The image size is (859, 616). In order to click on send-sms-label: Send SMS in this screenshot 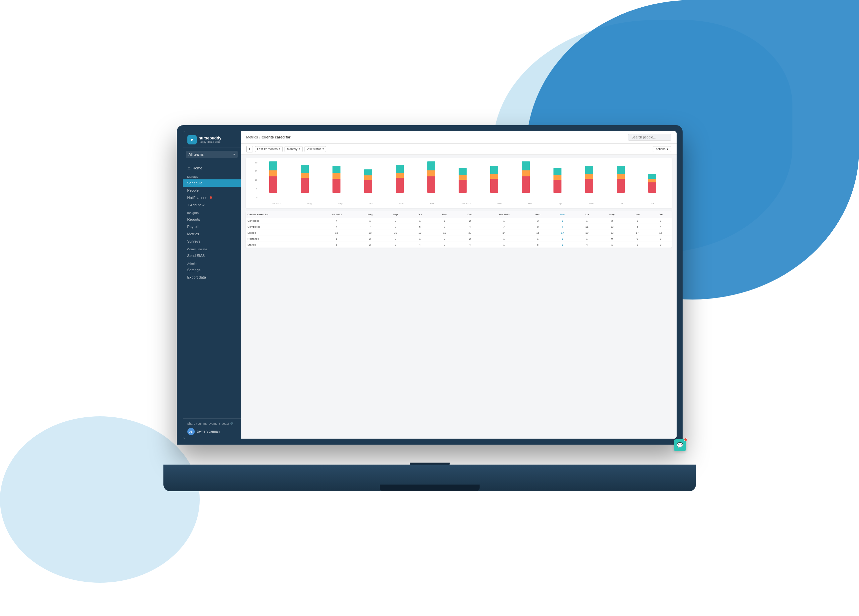, I will do `click(196, 256)`.